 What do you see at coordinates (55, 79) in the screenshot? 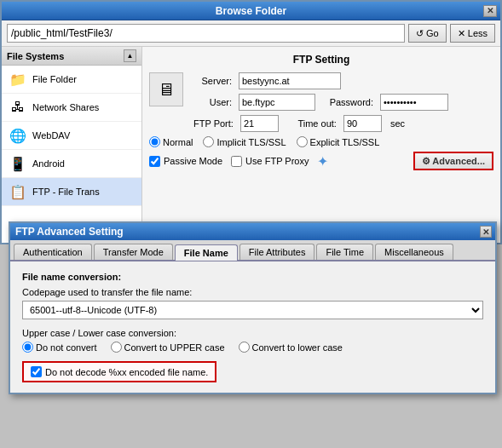
I see `sidebar-item-label: File Folder` at bounding box center [55, 79].